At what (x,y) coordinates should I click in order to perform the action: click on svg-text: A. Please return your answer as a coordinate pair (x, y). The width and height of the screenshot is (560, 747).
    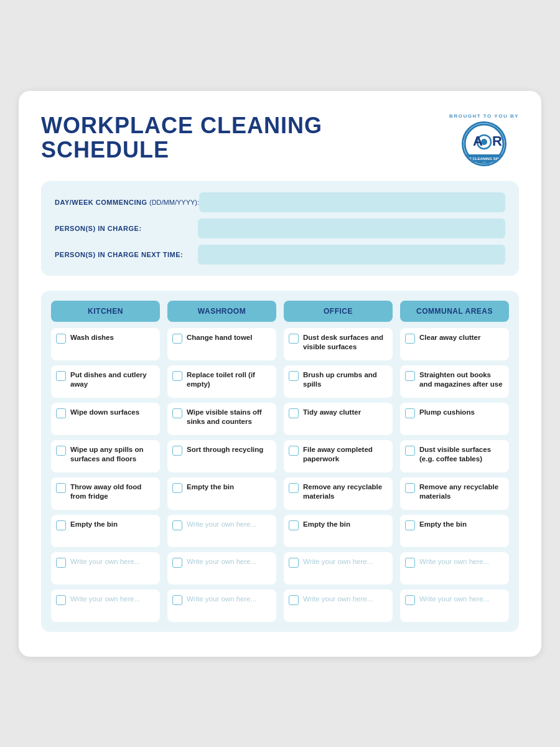
    Looking at the image, I should click on (478, 141).